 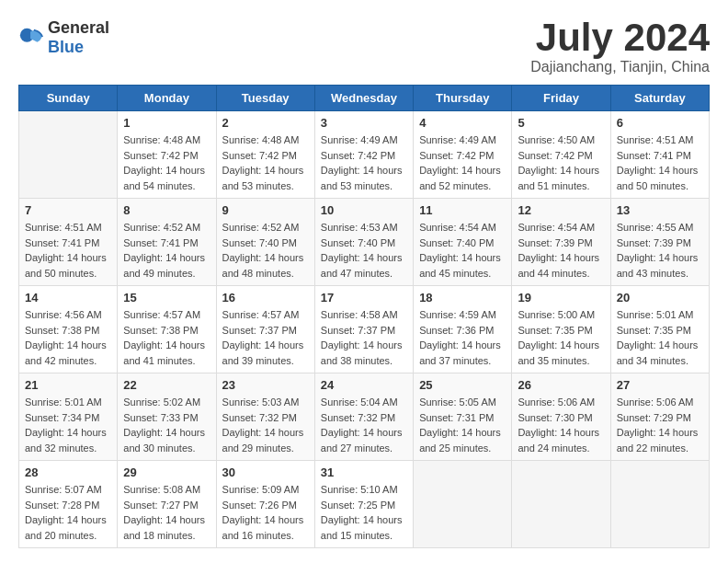 What do you see at coordinates (364, 250) in the screenshot?
I see `day-info: Sunrise: 4:53 AMSunset: 7:40 PMDaylight:…` at bounding box center [364, 250].